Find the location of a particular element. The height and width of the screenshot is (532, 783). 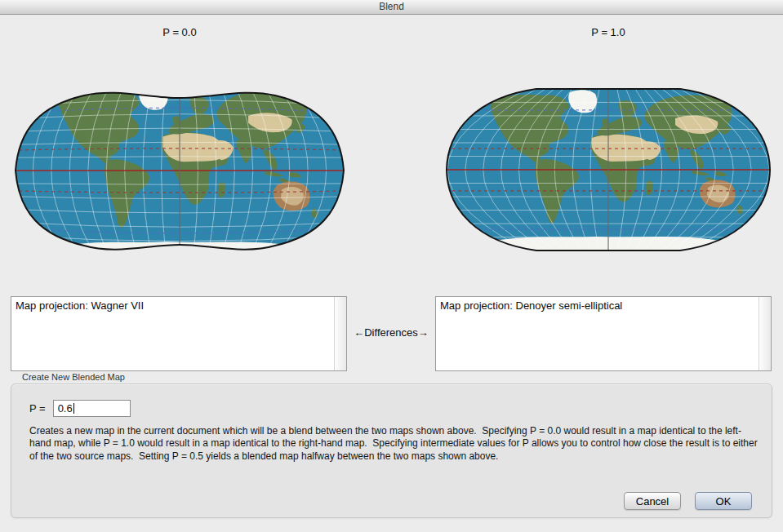

button-row: Cancel OK is located at coordinates (687, 501).